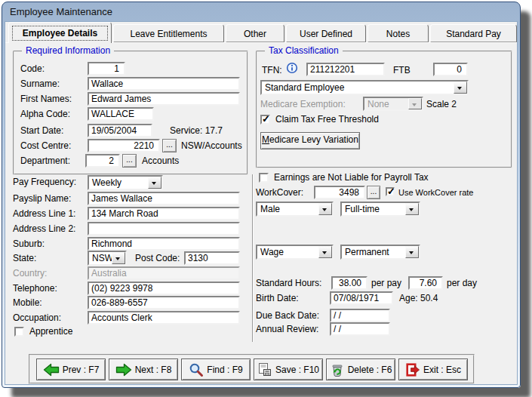 The height and width of the screenshot is (397, 532). Describe the element at coordinates (390, 192) in the screenshot. I see `use-workcover-rate-checkbox` at that location.